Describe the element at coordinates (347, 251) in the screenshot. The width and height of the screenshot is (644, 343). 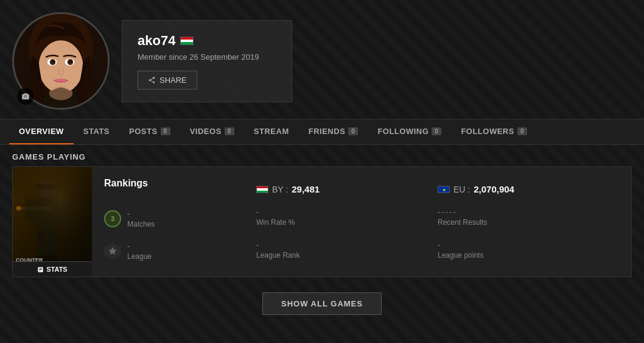
I see `league-rank-stat: - League Rank` at that location.